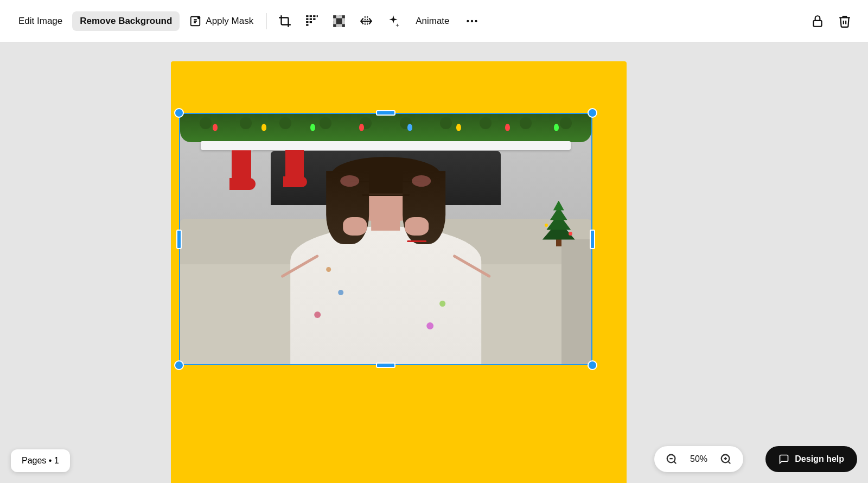  What do you see at coordinates (472, 21) in the screenshot?
I see `more-options-icon` at bounding box center [472, 21].